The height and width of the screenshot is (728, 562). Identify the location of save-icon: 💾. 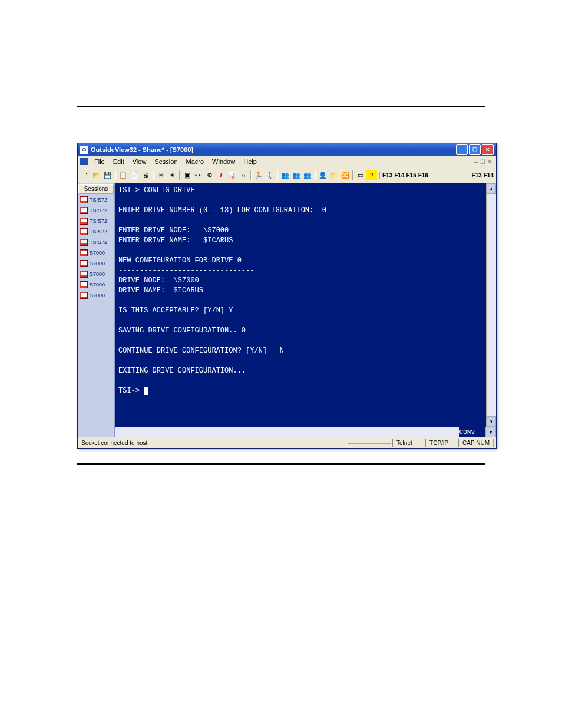
(108, 175).